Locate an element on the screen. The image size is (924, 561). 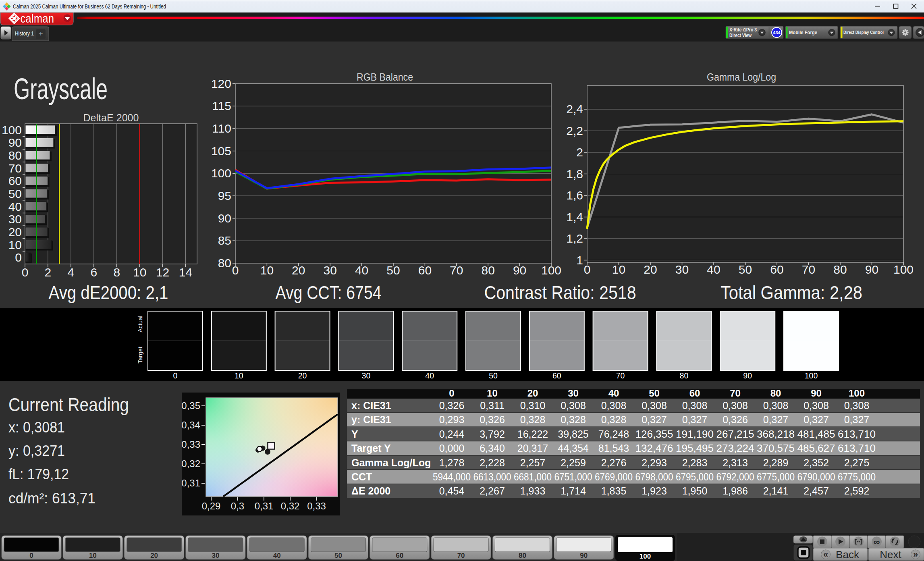
svg-text: 0,244 is located at coordinates (452, 434).